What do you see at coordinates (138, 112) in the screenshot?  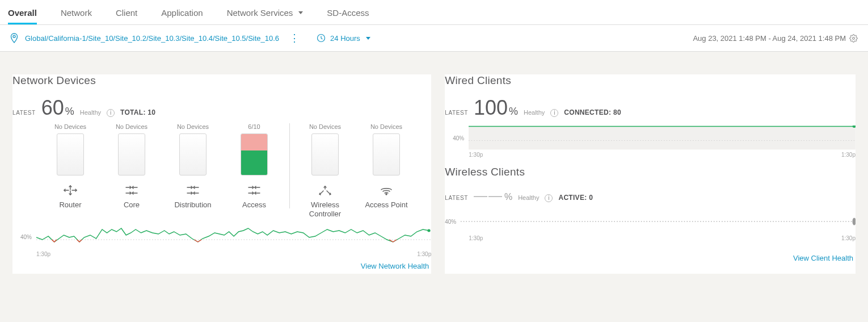 I see `total-devices: TOTAL: 10` at bounding box center [138, 112].